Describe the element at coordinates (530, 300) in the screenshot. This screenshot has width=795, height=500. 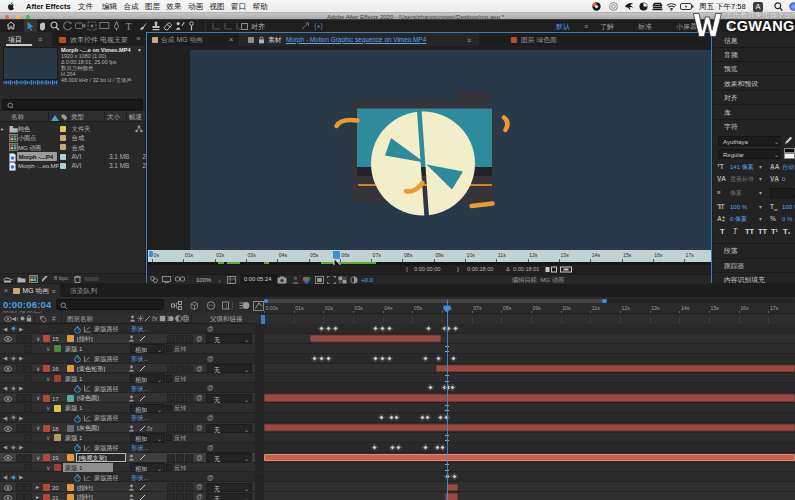
I see `time-navigator` at that location.